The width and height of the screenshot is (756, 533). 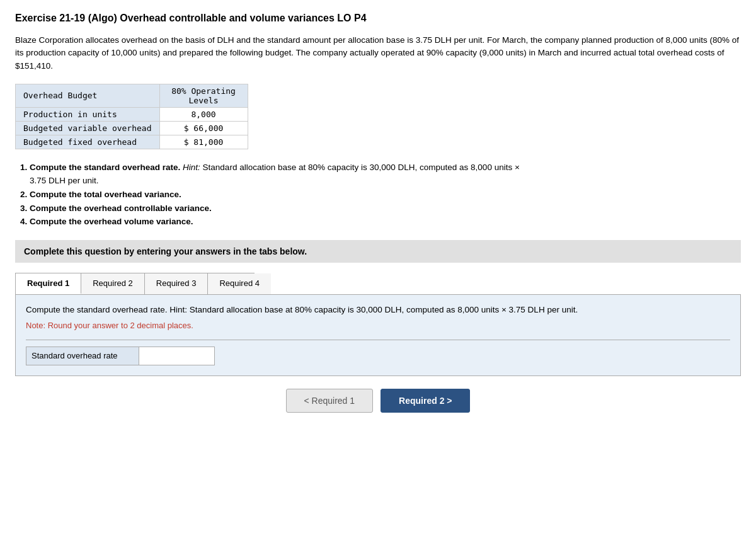 What do you see at coordinates (203, 142) in the screenshot?
I see `budget-row-2-value: $ 81,000` at bounding box center [203, 142].